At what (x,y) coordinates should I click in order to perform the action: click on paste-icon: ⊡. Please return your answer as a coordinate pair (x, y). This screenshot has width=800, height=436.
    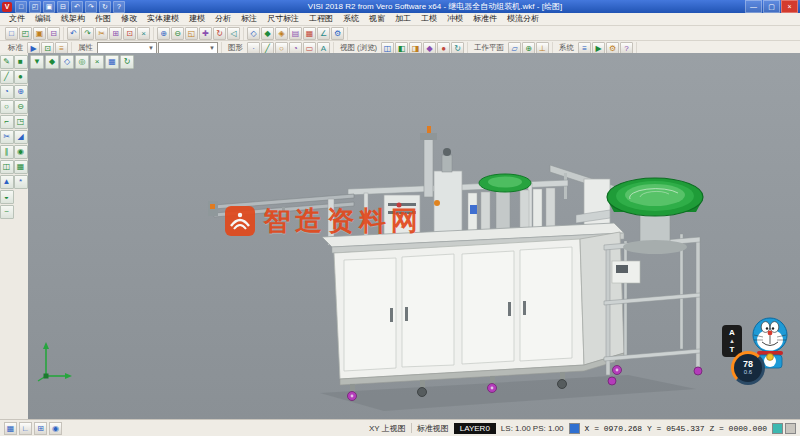
    Looking at the image, I should click on (130, 34).